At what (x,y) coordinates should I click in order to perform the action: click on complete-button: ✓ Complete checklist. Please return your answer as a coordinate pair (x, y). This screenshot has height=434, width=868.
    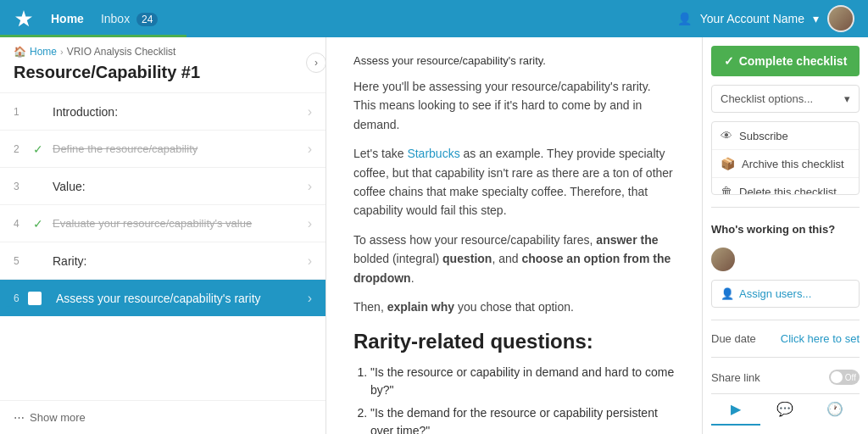
    Looking at the image, I should click on (785, 61).